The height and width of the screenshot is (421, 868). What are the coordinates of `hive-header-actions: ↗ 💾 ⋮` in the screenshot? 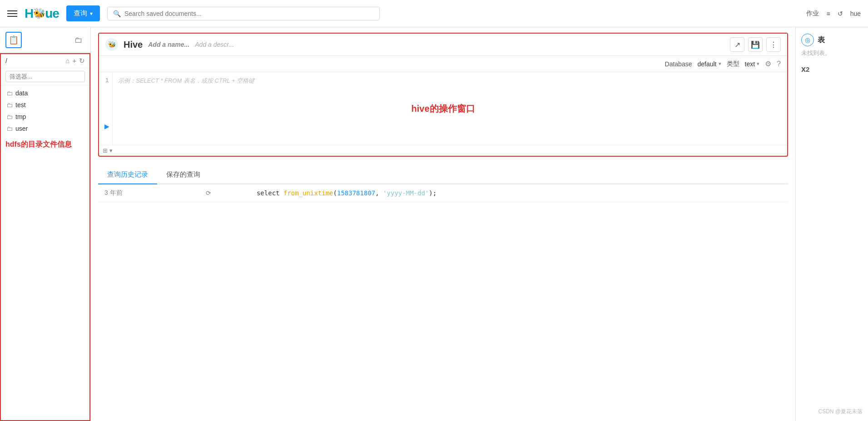 It's located at (755, 45).